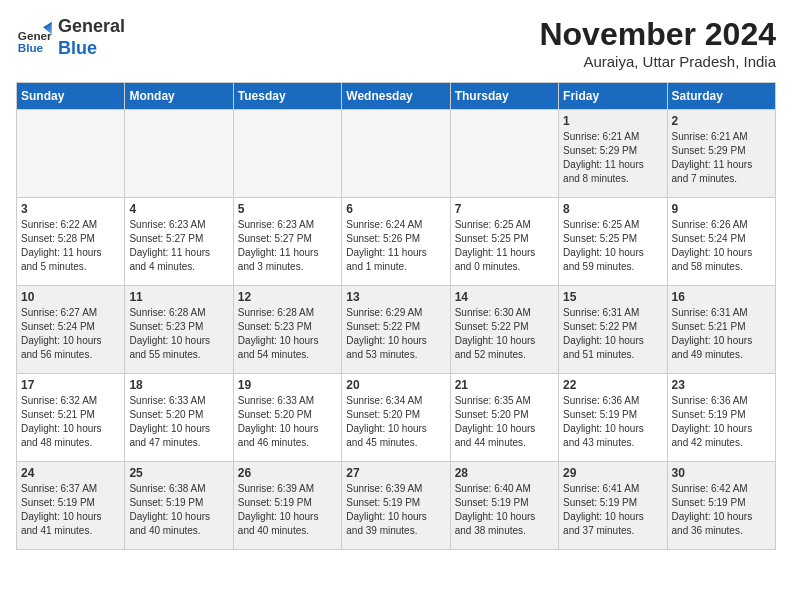 The width and height of the screenshot is (792, 612). I want to click on day-number: 10, so click(70, 297).